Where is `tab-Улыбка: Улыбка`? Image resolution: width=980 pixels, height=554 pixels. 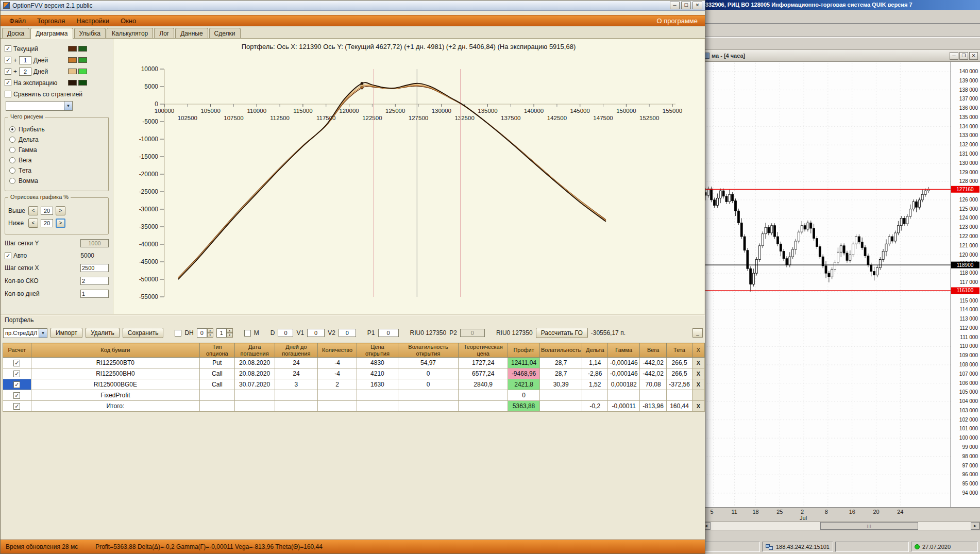
tab-Улыбка: Улыбка is located at coordinates (90, 33).